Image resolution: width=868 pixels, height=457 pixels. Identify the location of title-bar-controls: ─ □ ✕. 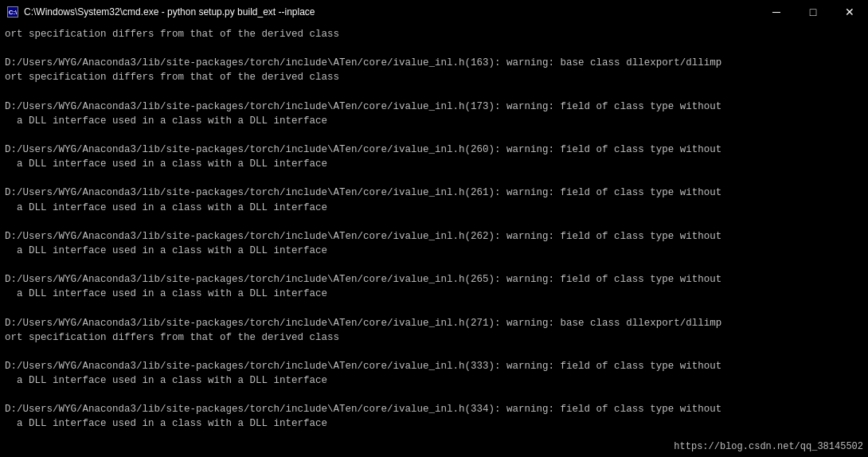
(813, 12).